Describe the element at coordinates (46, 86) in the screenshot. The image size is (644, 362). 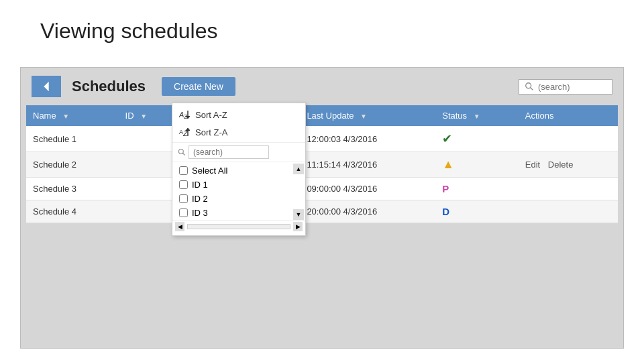
I see `back-button` at that location.